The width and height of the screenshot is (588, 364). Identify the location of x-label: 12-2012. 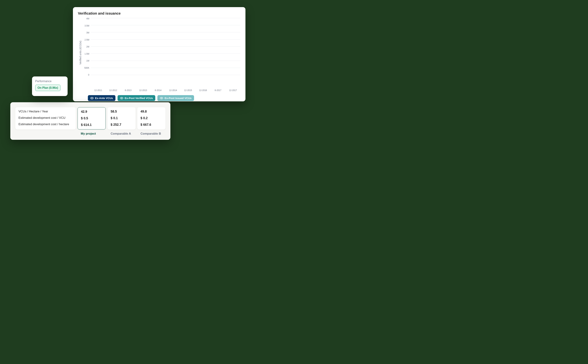
(113, 90).